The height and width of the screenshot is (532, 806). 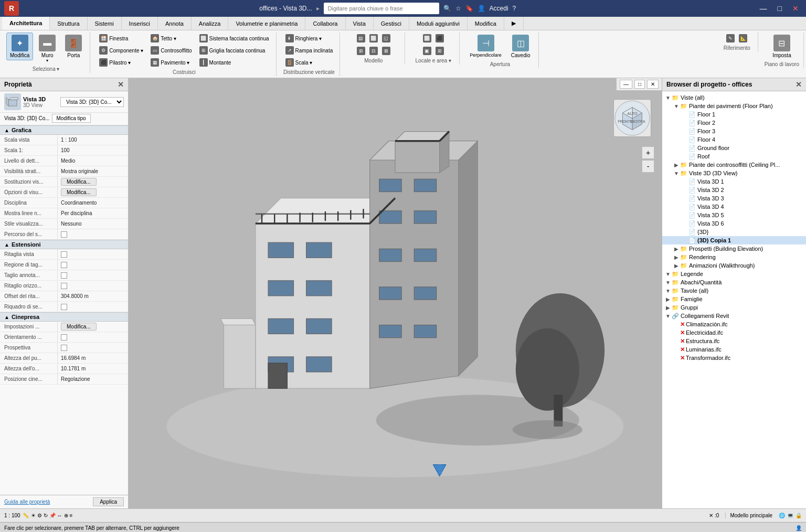 What do you see at coordinates (648, 166) in the screenshot?
I see `zoom-out-btn: -` at bounding box center [648, 166].